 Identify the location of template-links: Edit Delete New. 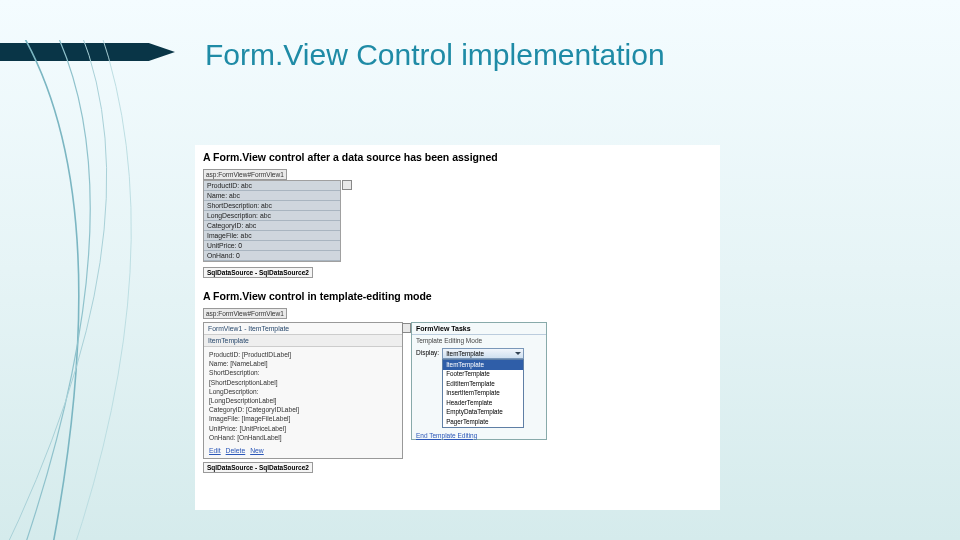
(303, 452).